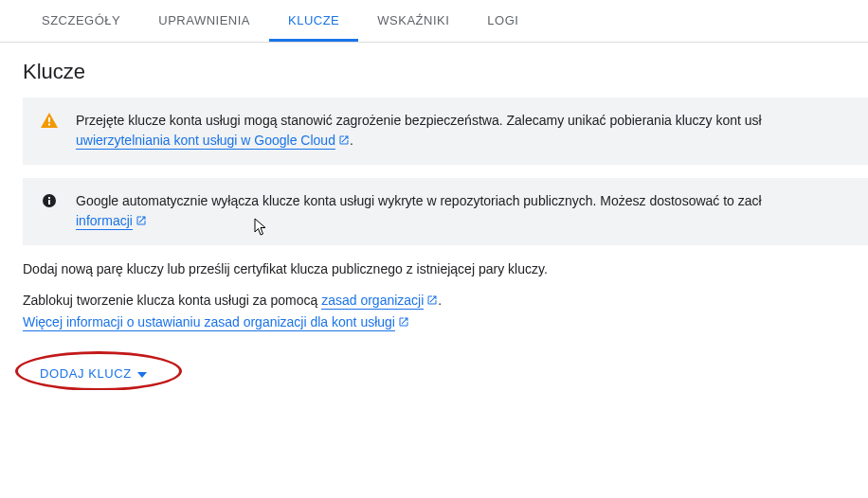 The width and height of the screenshot is (868, 498). I want to click on more-info-link-text: Więcej informacji o ustawianiu zasad org…, so click(208, 322).